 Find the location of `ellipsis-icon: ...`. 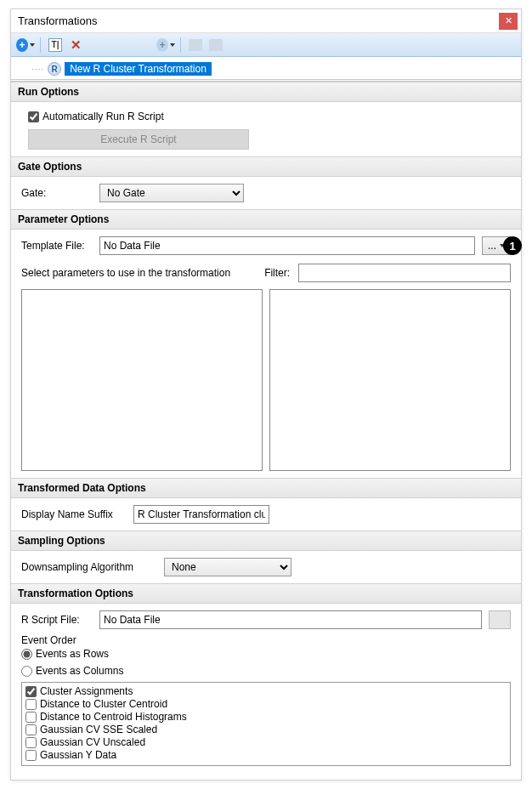

ellipsis-icon: ... is located at coordinates (492, 246).